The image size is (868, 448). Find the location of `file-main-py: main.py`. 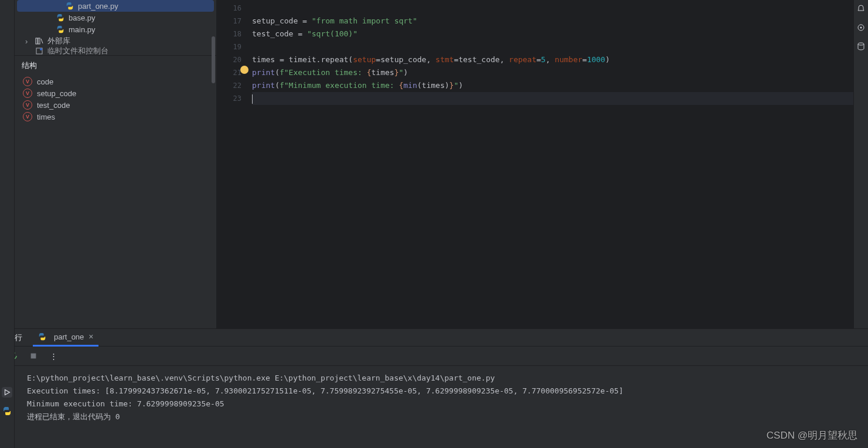

file-main-py: main.py is located at coordinates (115, 29).